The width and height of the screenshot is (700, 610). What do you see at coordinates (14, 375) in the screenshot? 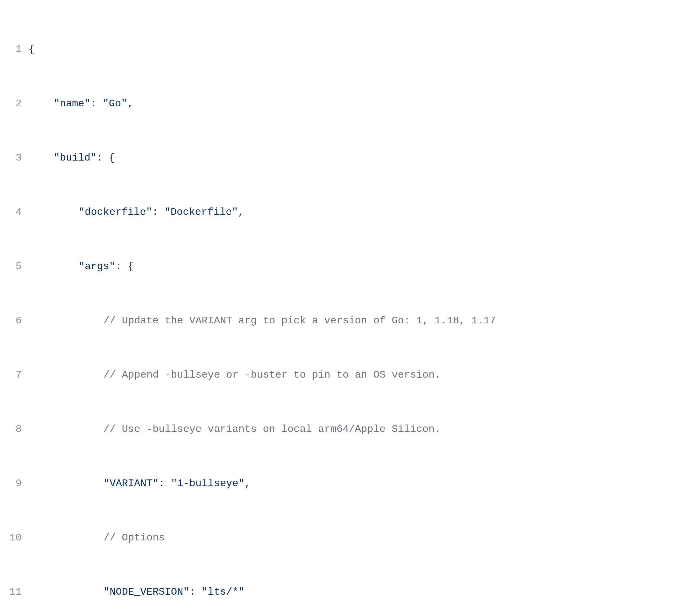
I see `line-number: 7` at bounding box center [14, 375].